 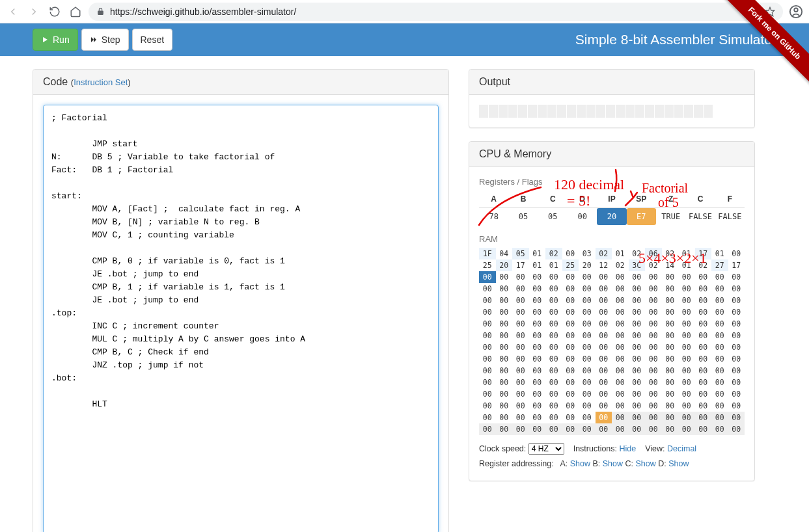 I want to click on run-button: Run, so click(x=55, y=40).